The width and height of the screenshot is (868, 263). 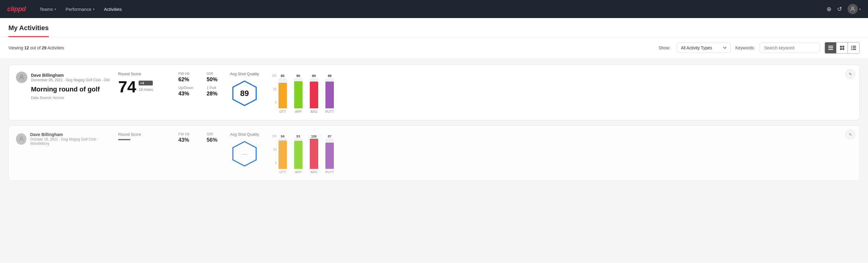 I want to click on page-title: My Activities, so click(x=29, y=28).